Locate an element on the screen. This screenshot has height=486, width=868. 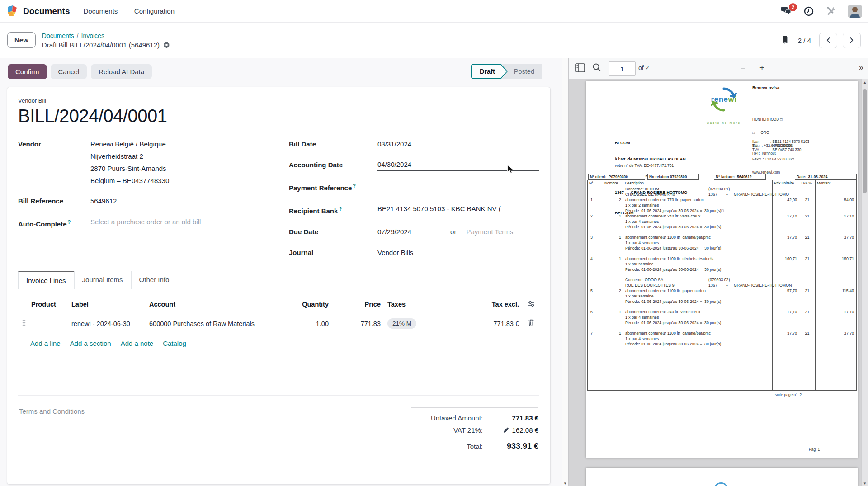
tab-invoice-lines: Invoice Lines is located at coordinates (46, 280).